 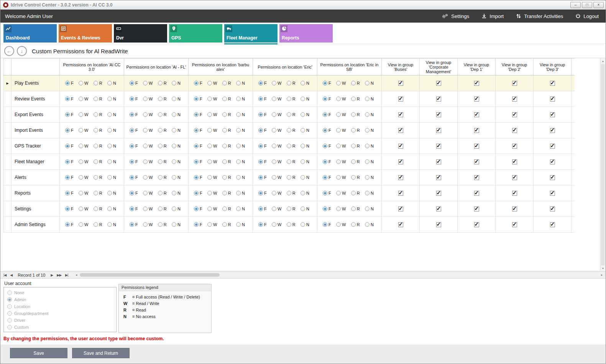 What do you see at coordinates (576, 5) in the screenshot?
I see `minimize-button: –` at bounding box center [576, 5].